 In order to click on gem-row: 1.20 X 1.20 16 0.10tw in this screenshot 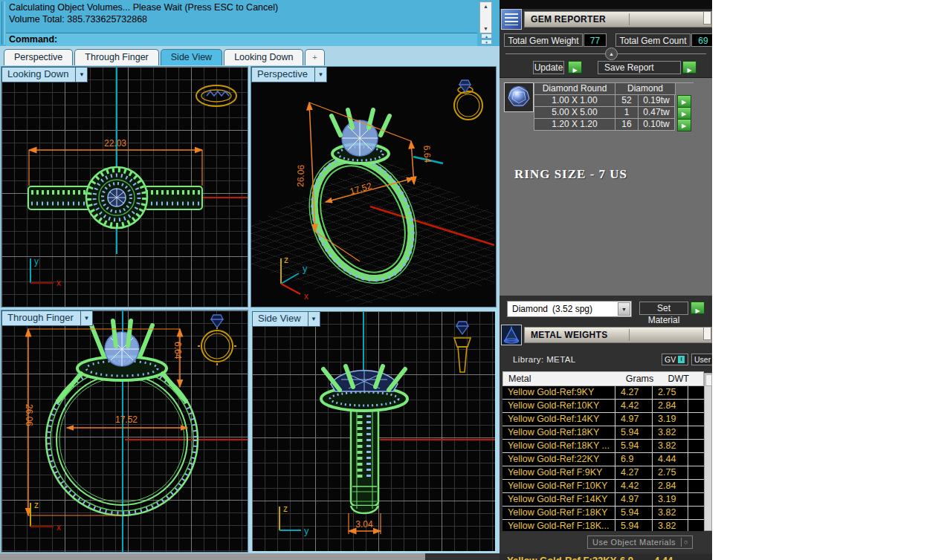, I will do `click(614, 125)`.